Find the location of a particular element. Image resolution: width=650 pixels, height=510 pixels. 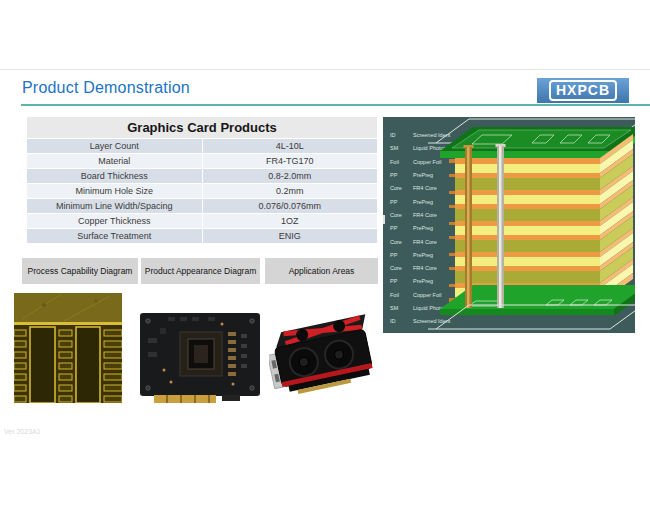

spec-value: 0.076/0.076mm is located at coordinates (290, 206).